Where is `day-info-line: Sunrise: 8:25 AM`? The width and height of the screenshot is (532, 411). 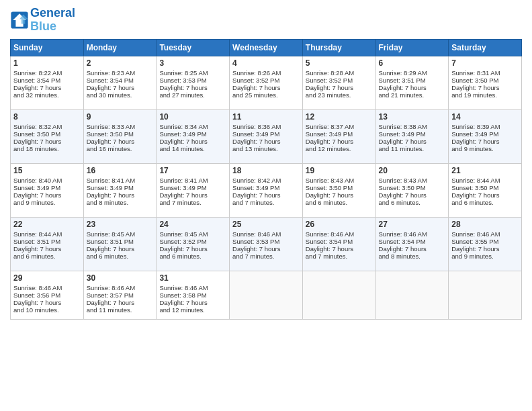
day-info-line: Sunrise: 8:25 AM is located at coordinates (193, 73).